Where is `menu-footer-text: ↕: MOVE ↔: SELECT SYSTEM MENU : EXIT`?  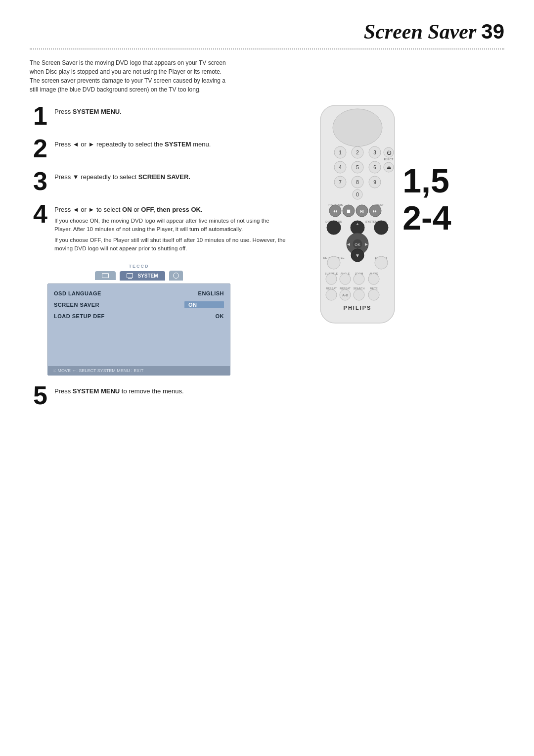
menu-footer-text: ↕: MOVE ↔: SELECT SYSTEM MENU : EXIT is located at coordinates (98, 371).